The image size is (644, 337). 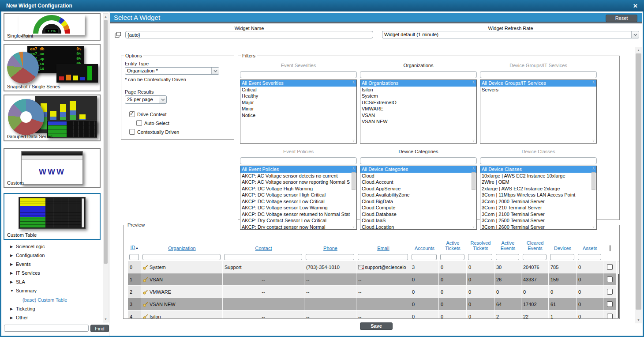 What do you see at coordinates (106, 168) in the screenshot?
I see `sidebar-scrollbar: ▲ ▼` at bounding box center [106, 168].